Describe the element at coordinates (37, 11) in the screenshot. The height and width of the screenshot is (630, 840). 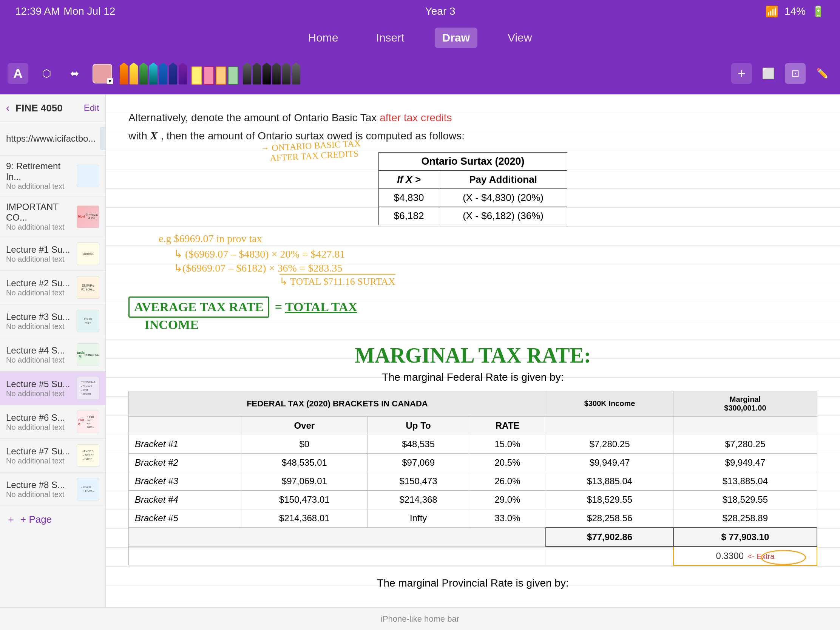
I see `time: 12:39 AM` at that location.